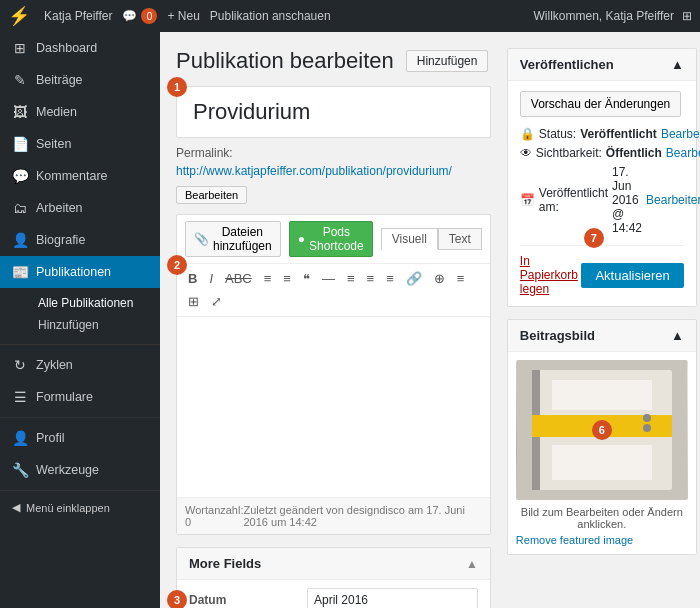 The height and width of the screenshot is (608, 700). What do you see at coordinates (54, 365) in the screenshot?
I see `sidebar-item-label: Zyklen` at bounding box center [54, 365].